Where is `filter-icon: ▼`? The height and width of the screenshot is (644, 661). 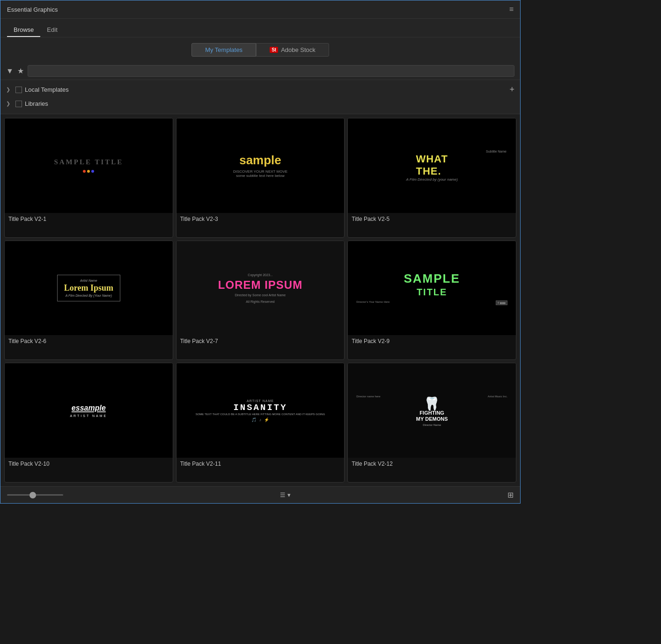 filter-icon: ▼ is located at coordinates (10, 71).